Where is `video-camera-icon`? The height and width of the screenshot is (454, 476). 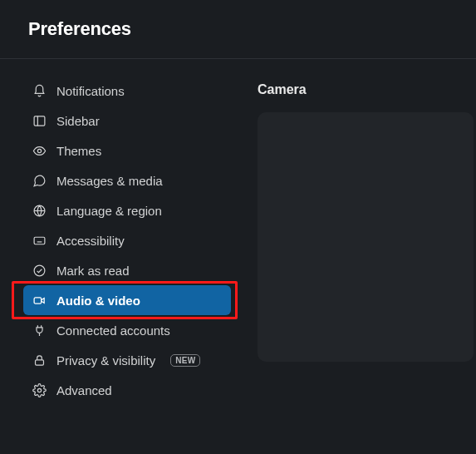
video-camera-icon is located at coordinates (39, 300).